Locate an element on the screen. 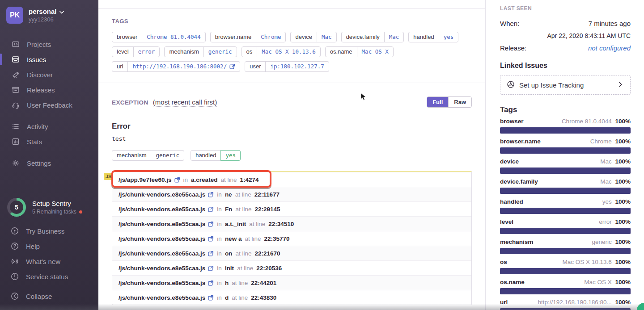  view-full-button: Full is located at coordinates (437, 102).